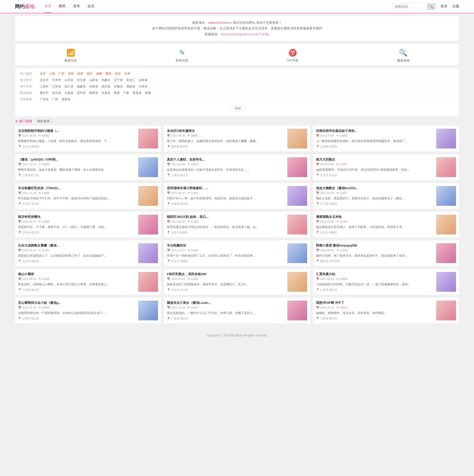  I want to click on tab-hot: 热门信息, so click(26, 121).